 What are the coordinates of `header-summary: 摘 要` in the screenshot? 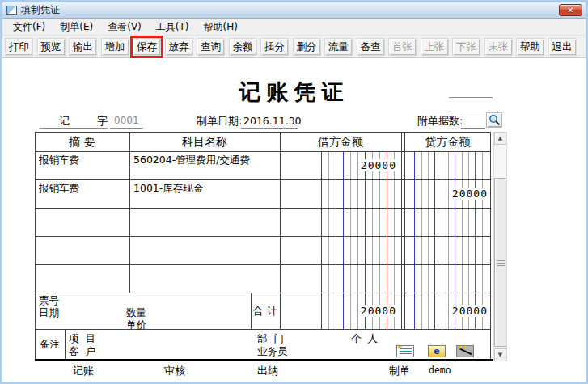 It's located at (82, 141).